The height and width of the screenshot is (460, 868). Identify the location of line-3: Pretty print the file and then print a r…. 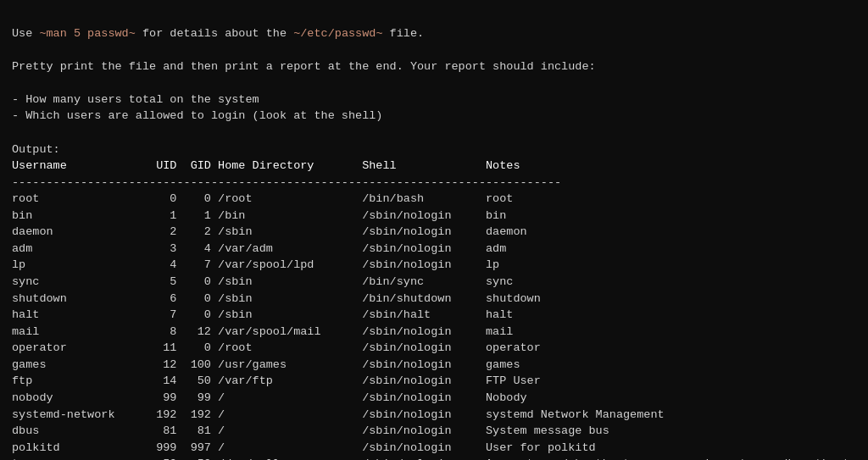
(303, 66).